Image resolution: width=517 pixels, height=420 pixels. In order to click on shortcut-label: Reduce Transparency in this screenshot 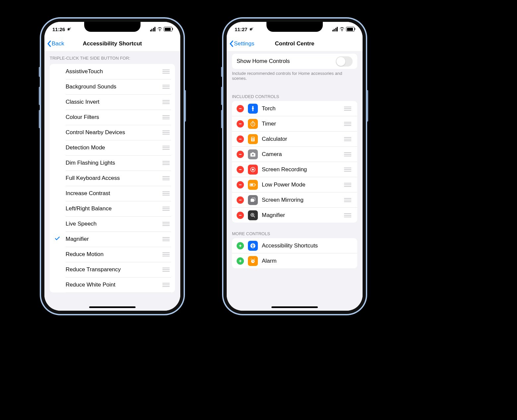, I will do `click(113, 270)`.